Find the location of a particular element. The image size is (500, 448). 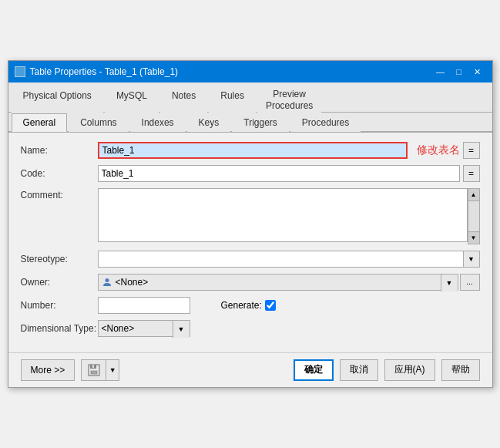

scroll-up-arrow: ▲ is located at coordinates (474, 195).